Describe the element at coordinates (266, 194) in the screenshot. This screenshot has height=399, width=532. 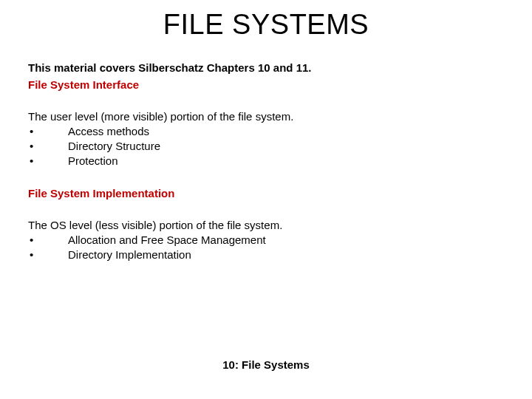
I see `section-heading-implementation: File System Implementation` at that location.